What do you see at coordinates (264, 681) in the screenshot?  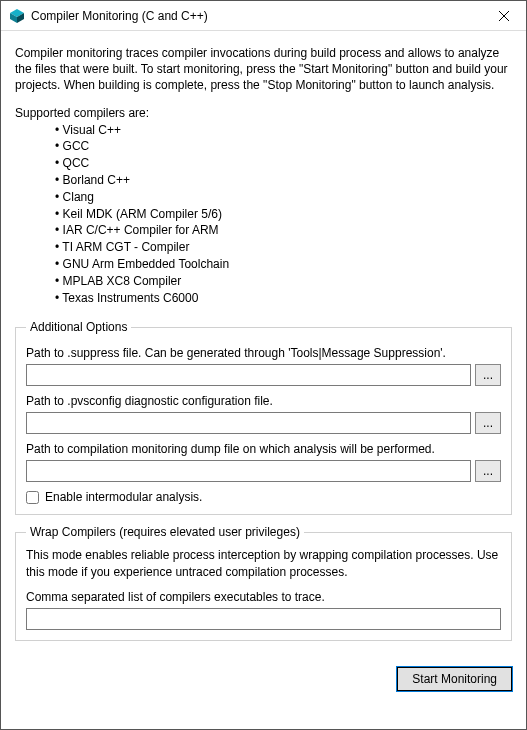 I see `dialog-footer: Start Monitoring` at bounding box center [264, 681].